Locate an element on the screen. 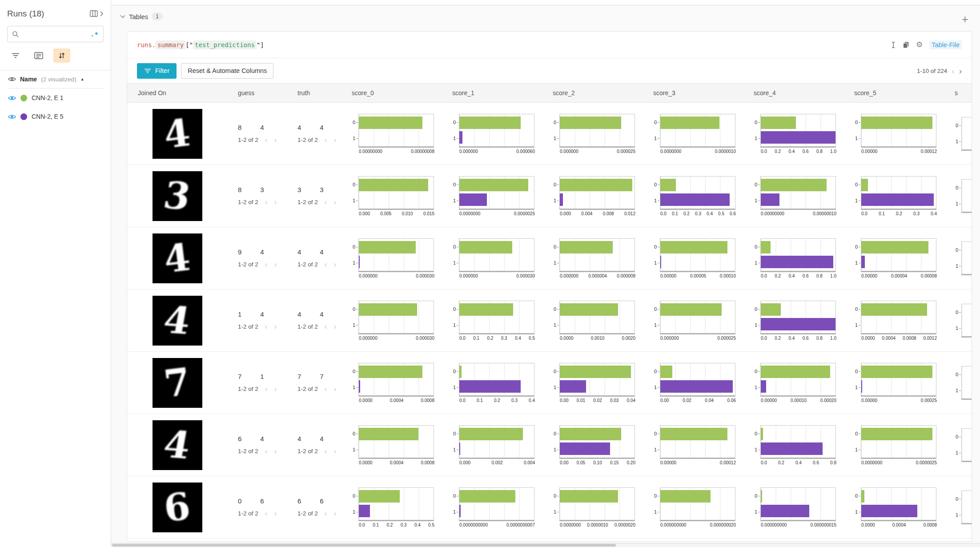 The image size is (980, 547). score-histogram: 01 0.0000000.000060 is located at coordinates (499, 134).